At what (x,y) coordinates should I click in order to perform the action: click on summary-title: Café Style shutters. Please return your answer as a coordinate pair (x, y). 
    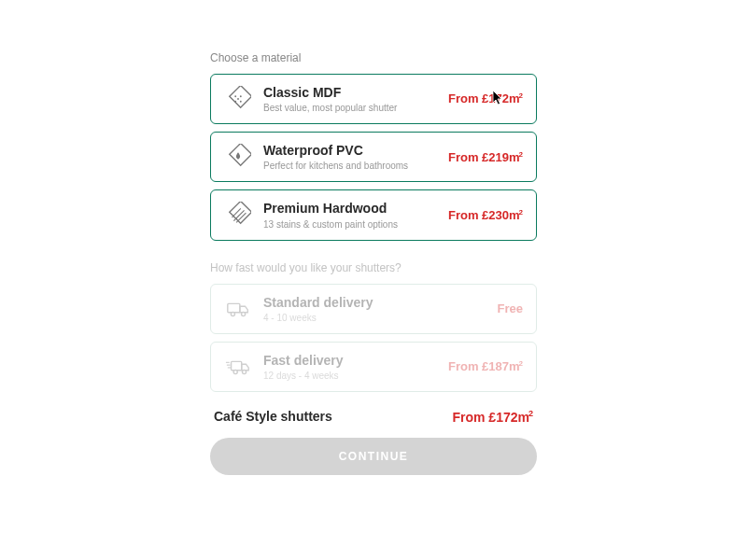
    Looking at the image, I should click on (273, 416).